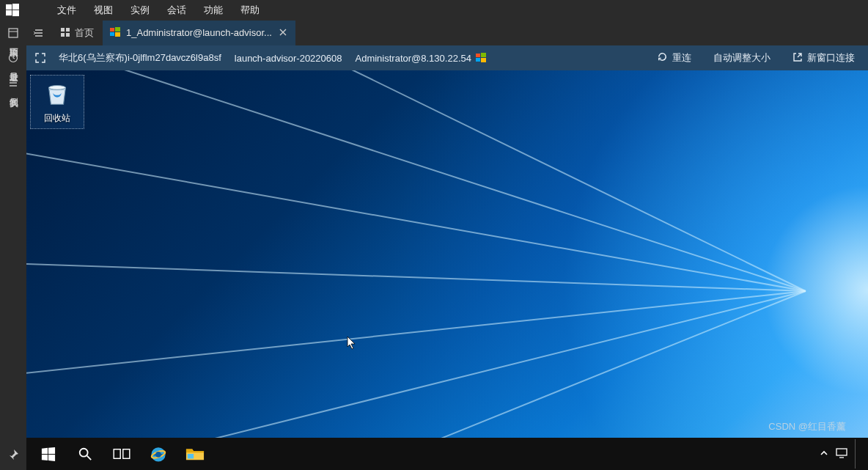 The height and width of the screenshot is (470, 868). I want to click on info-user-host-text: Administrator@8.130.22.54, so click(413, 59).